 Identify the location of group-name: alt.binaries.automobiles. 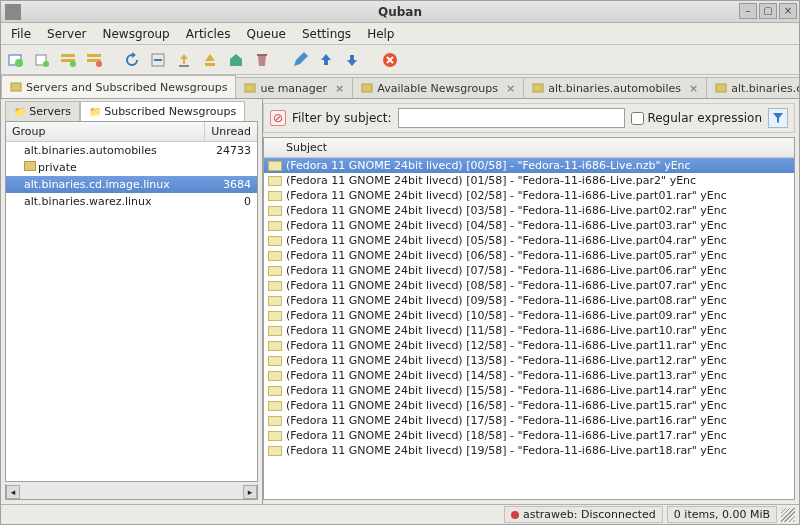
(112, 150).